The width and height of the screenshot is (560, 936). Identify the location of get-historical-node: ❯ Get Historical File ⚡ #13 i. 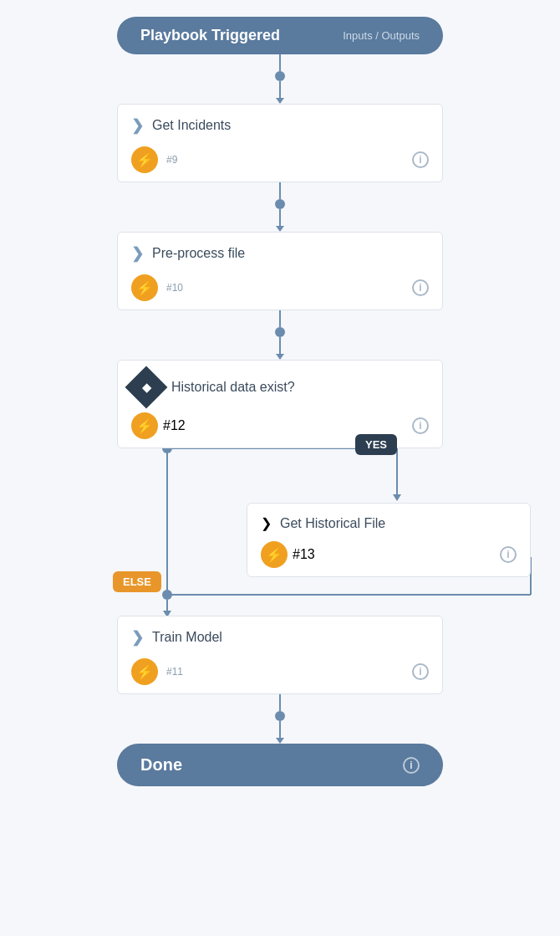
(389, 540).